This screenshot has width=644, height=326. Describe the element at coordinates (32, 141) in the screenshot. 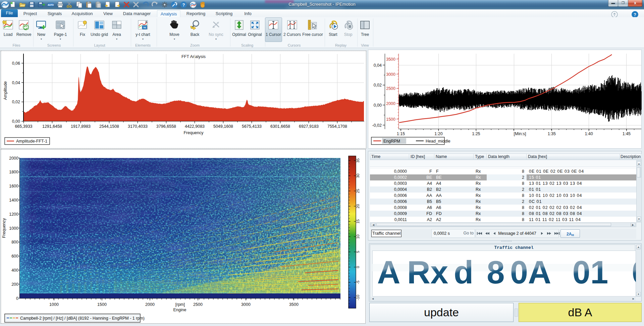

I see `svg-text: Amplitude-FFT-1` at that location.